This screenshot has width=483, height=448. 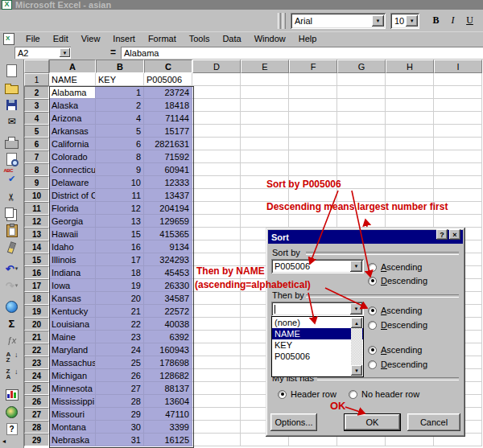 What do you see at coordinates (338, 21) in the screenshot?
I see `font-name-combobox: Arial ▼` at bounding box center [338, 21].